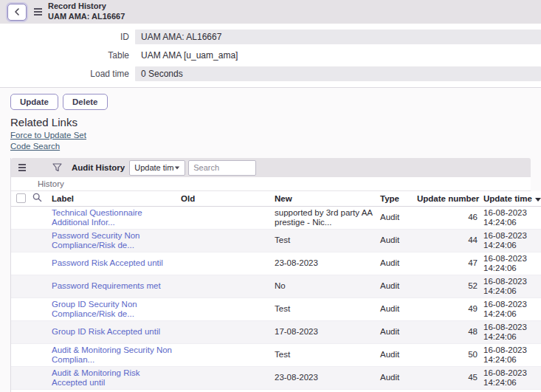 This screenshot has height=392, width=541. Describe the element at coordinates (226, 199) in the screenshot. I see `column-header-old: Old` at that location.